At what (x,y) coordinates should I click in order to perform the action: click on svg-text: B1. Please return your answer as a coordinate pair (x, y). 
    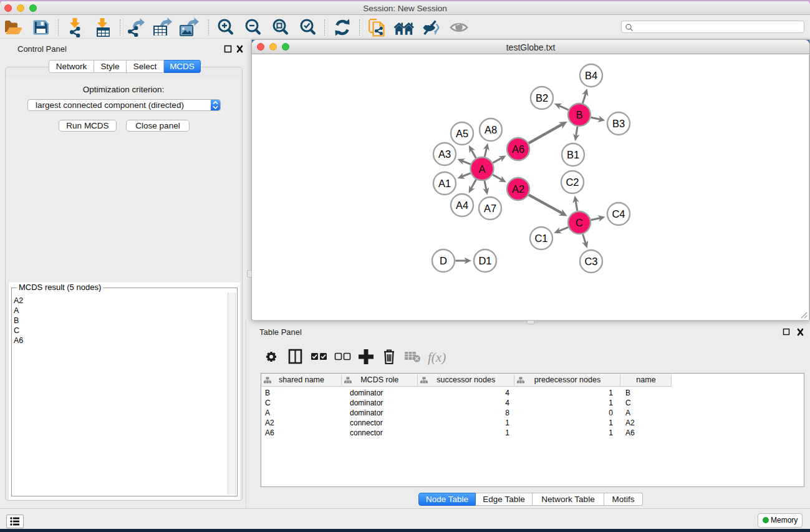
    Looking at the image, I should click on (573, 155).